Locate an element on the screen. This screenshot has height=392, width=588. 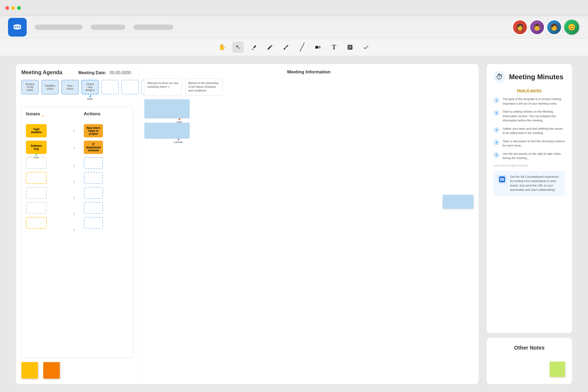
issues-actions-section: Issues » Tight deadline Software bug Lin… is located at coordinates (77, 232).